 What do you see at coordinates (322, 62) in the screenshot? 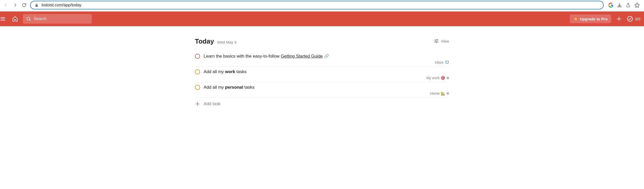
I see `task-project: Inbox` at bounding box center [322, 62].